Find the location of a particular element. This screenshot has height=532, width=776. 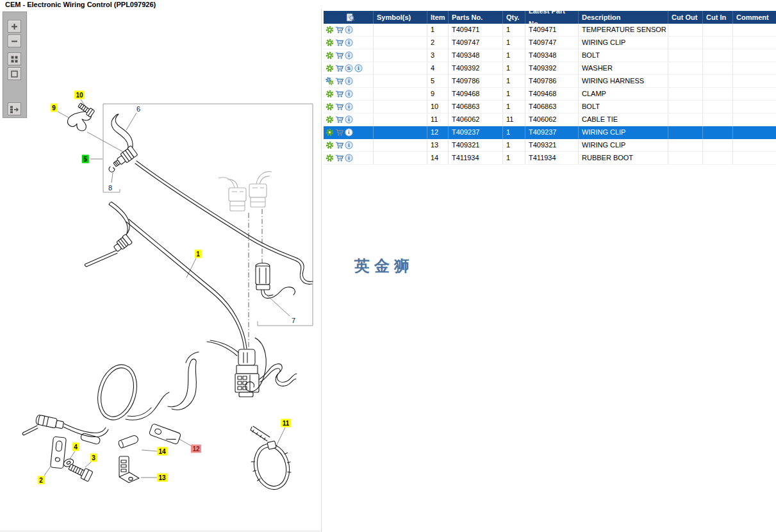

table-row-item-11: 11T40606211T406062CABLE TIE is located at coordinates (550, 120).